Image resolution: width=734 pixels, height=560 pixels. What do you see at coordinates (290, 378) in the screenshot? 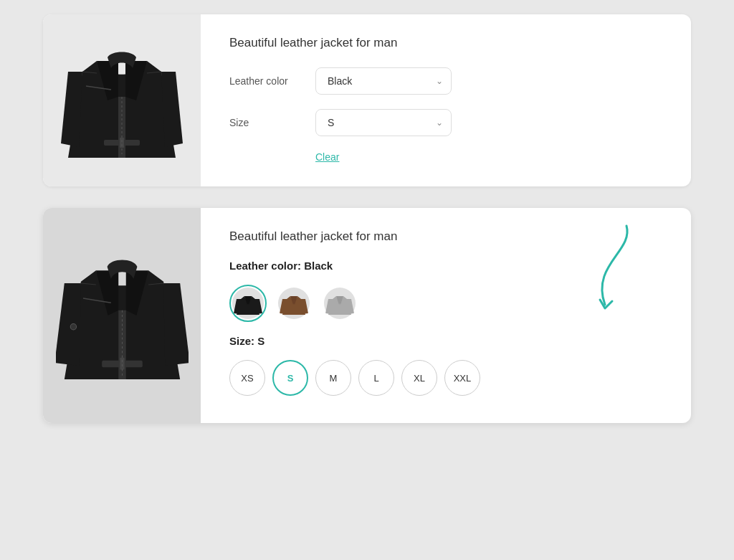
I see `size-btn-s: S` at bounding box center [290, 378].